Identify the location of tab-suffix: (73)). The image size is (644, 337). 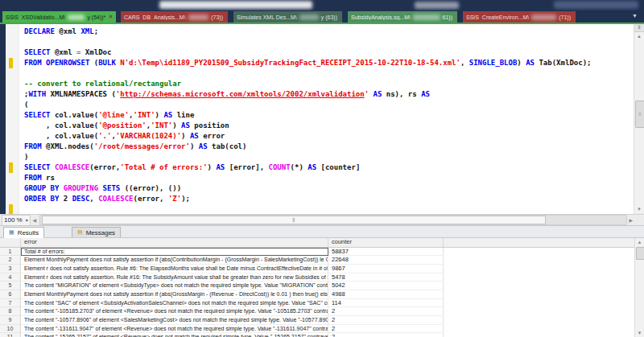
(217, 18).